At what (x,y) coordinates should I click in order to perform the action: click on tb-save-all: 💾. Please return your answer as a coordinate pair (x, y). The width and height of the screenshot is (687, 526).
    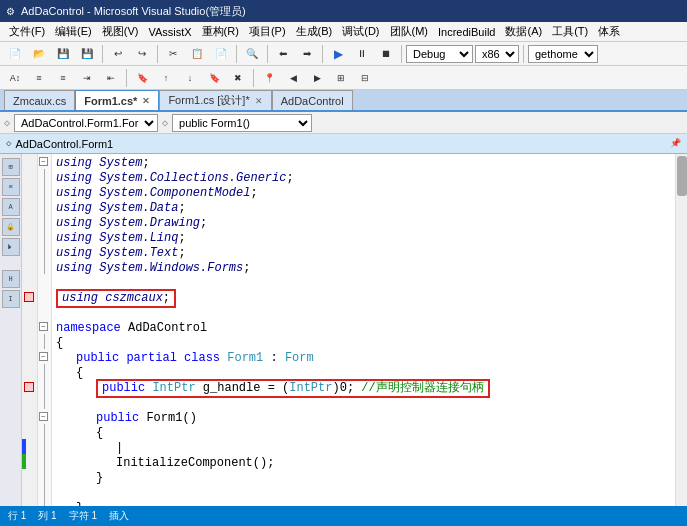
    Looking at the image, I should click on (87, 54).